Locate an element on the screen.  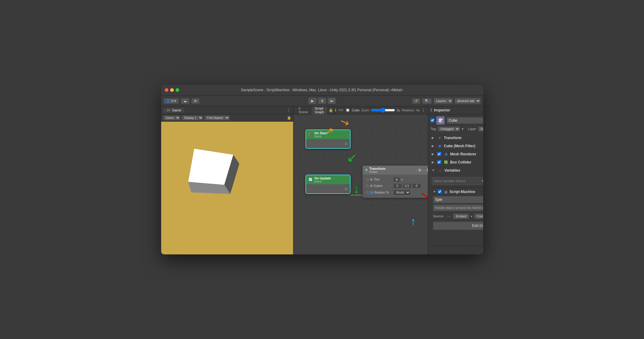
start-output-port: → ▷ is located at coordinates (328, 144).